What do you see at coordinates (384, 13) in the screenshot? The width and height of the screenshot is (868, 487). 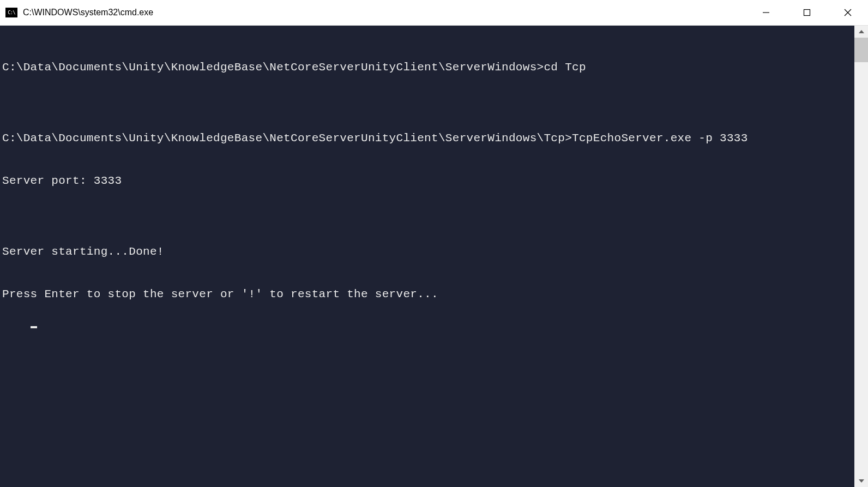 I see `window-title: C:\WINDOWS\system32\cmd.exe` at bounding box center [384, 13].